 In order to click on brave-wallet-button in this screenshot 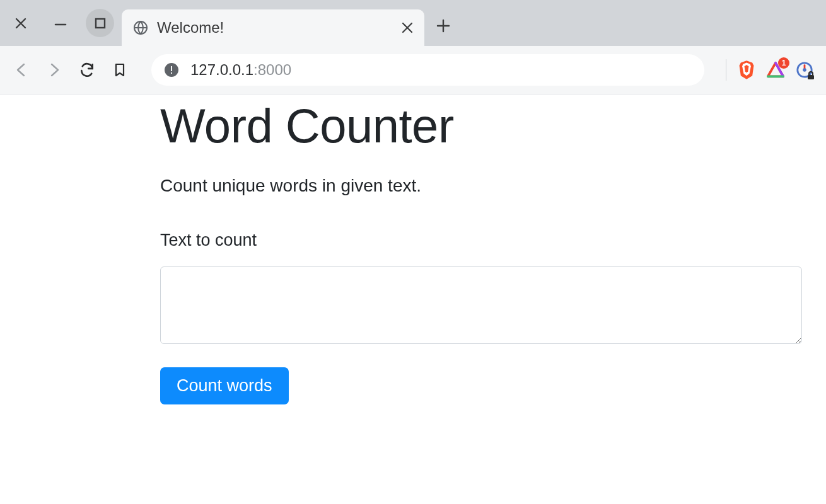, I will do `click(805, 70)`.